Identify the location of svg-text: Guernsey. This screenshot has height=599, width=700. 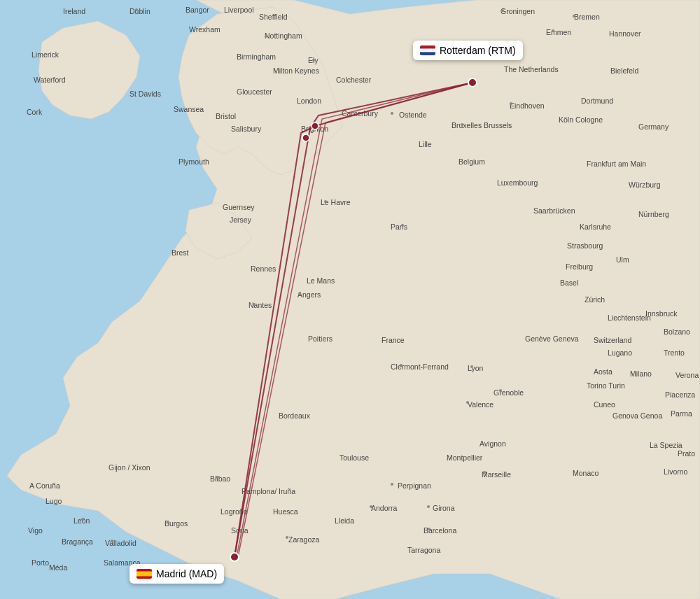
(239, 207).